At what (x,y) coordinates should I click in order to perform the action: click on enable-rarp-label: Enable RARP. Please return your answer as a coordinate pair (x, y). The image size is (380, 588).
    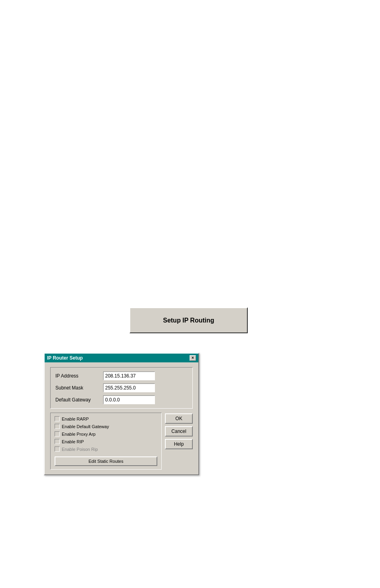
    Looking at the image, I should click on (75, 419).